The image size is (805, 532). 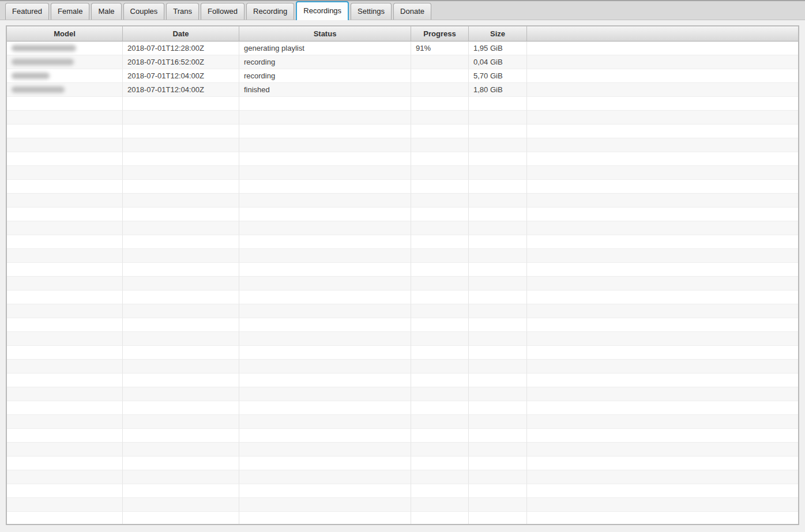 I want to click on table-row: 2018-07-01T12:04:00Zrecording5,70 GiB, so click(x=402, y=76).